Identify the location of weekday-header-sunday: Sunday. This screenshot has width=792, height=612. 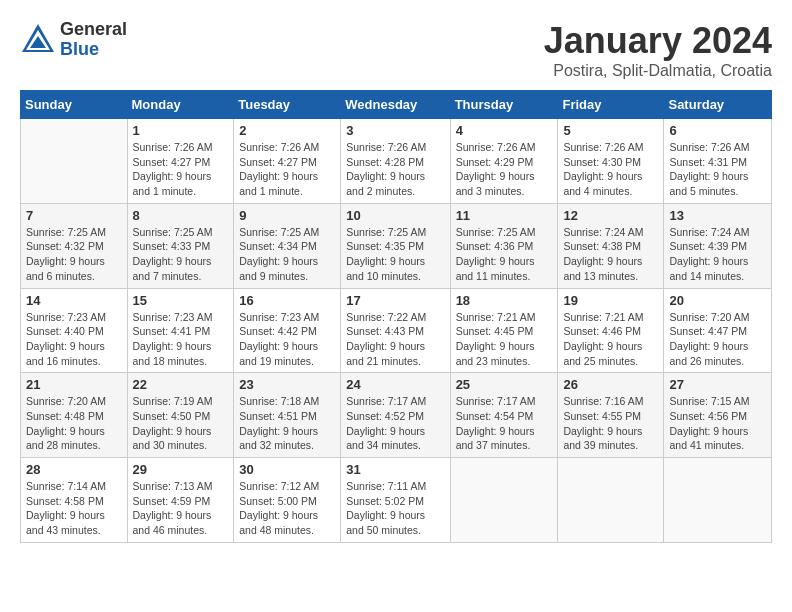
(74, 105).